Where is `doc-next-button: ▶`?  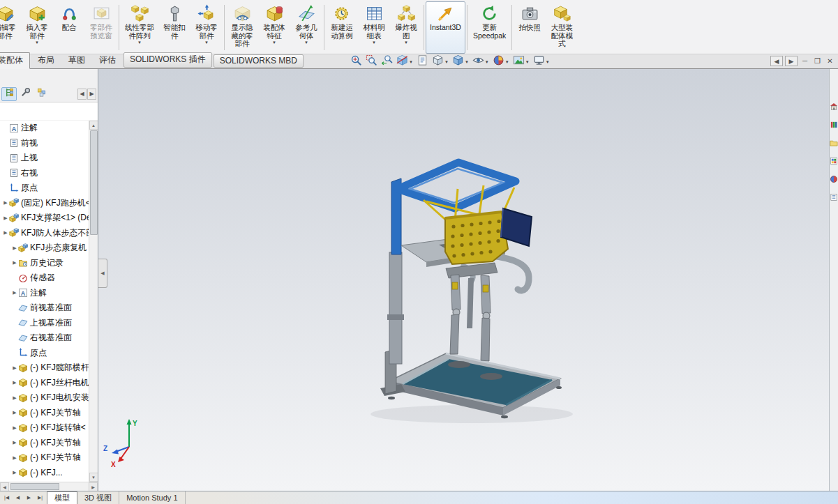 doc-next-button: ▶ is located at coordinates (791, 61).